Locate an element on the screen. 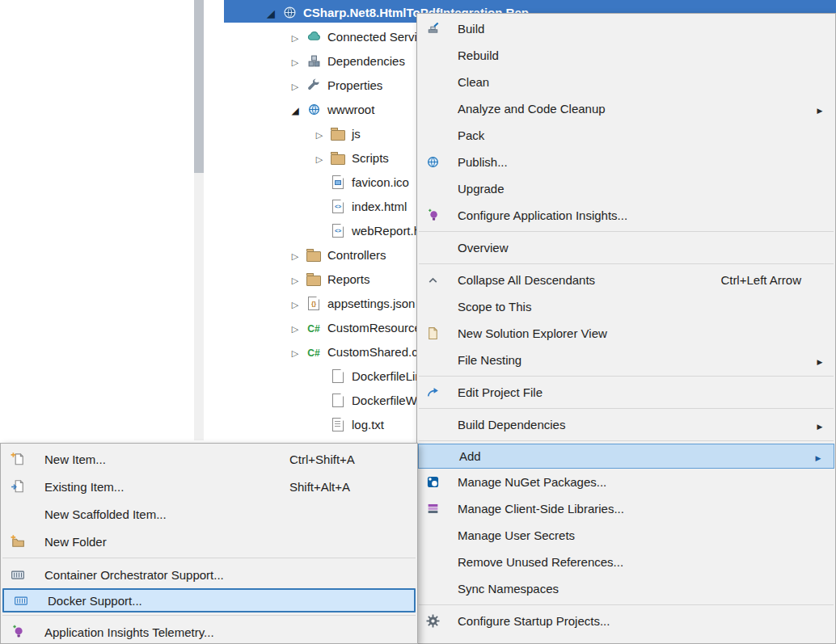 The width and height of the screenshot is (836, 644). docker-icon is located at coordinates (21, 600).